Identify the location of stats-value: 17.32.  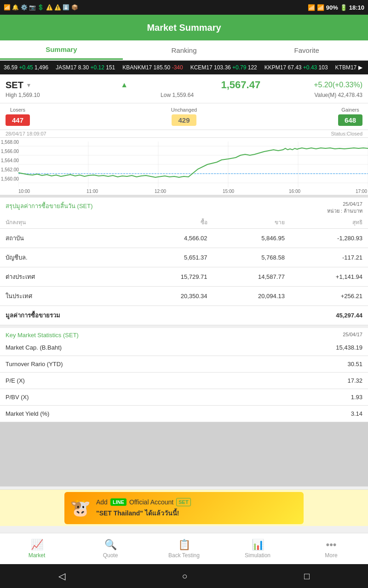
(355, 380).